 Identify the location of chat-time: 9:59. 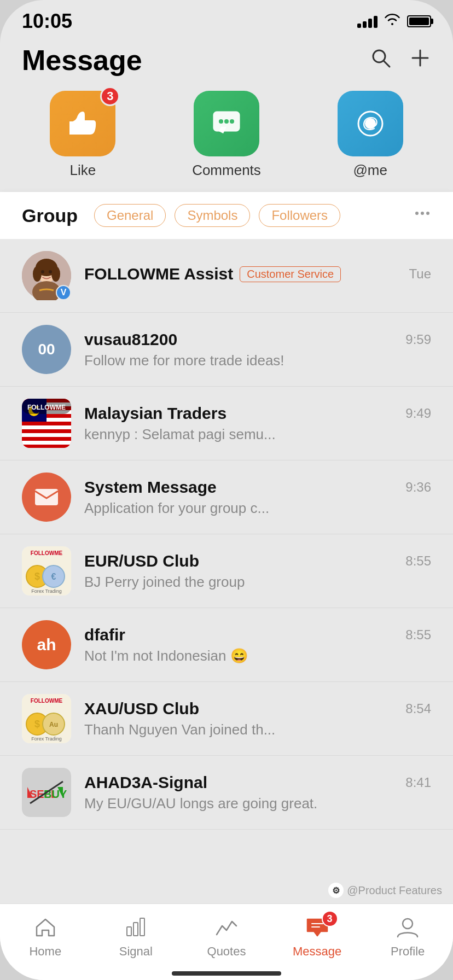
(418, 340).